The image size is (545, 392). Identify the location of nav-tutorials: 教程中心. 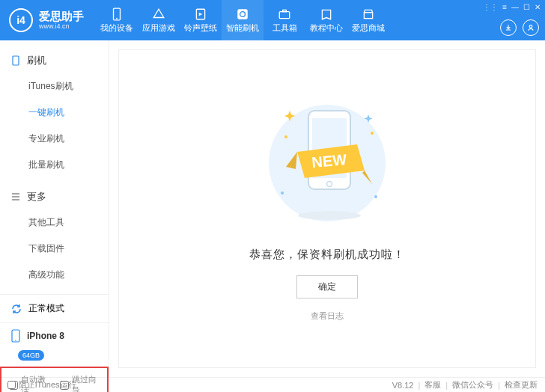
(326, 20).